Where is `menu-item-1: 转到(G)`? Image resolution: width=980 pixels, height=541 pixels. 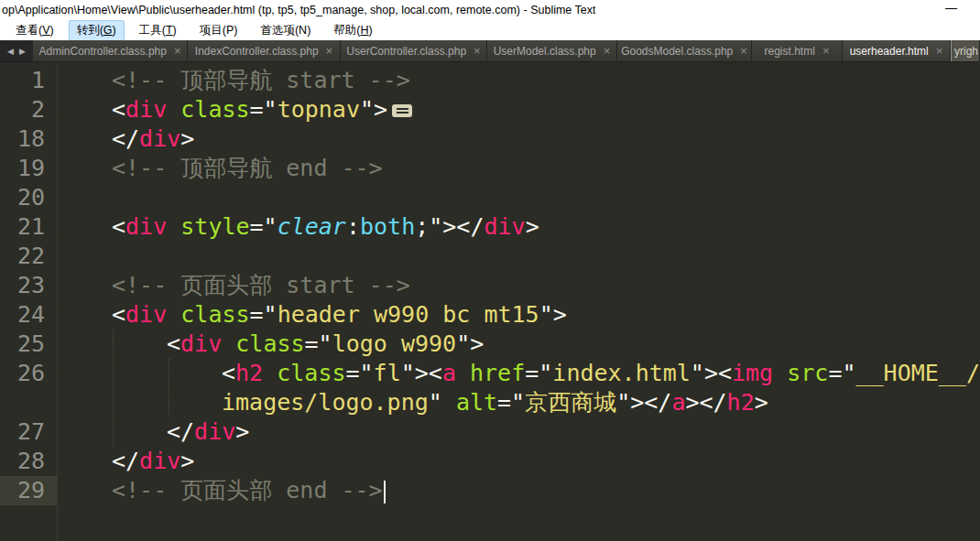
menu-item-1: 转到(G) is located at coordinates (97, 31).